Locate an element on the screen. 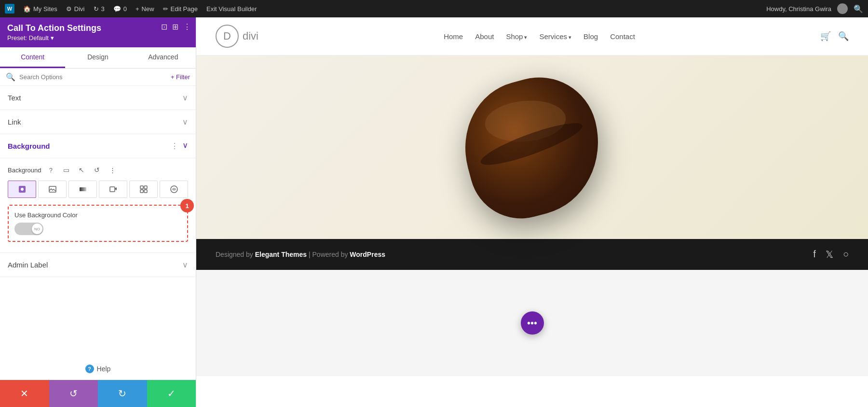  compact-view-icon: ⊡ is located at coordinates (164, 27).